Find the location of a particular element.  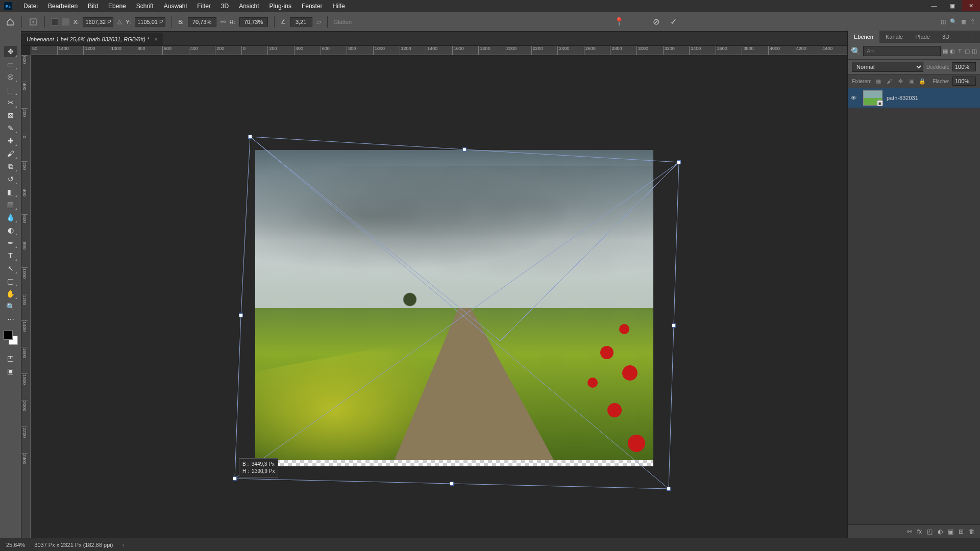

marquee-tool: ▭ is located at coordinates (11, 64).